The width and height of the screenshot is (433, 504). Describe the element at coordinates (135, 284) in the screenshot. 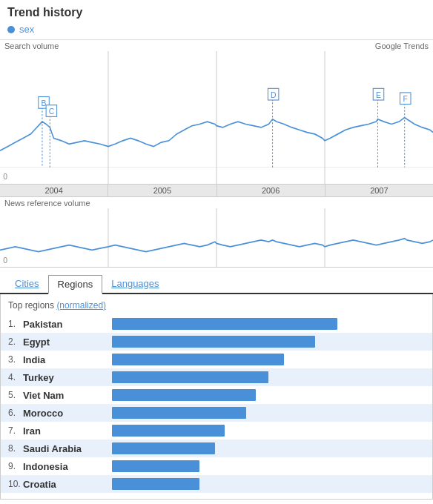

I see `tab-languages: Languages` at that location.